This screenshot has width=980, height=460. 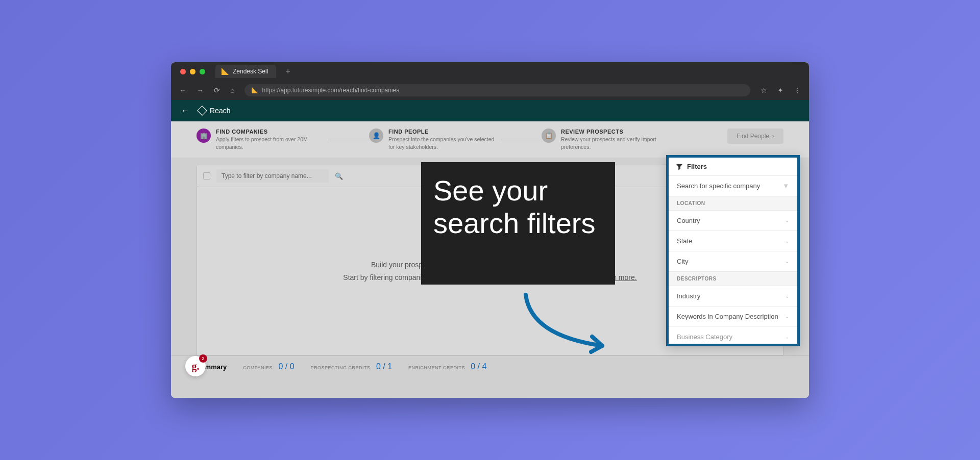 I want to click on step-review: 📋 REVIEW PROSPECTS Review your prospects…, so click(x=607, y=140).